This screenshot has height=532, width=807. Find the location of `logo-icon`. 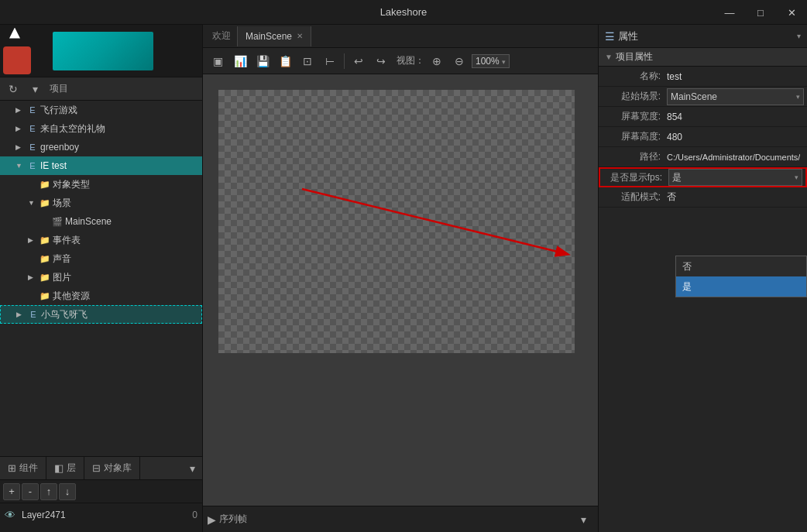

logo-icon is located at coordinates (26, 51).